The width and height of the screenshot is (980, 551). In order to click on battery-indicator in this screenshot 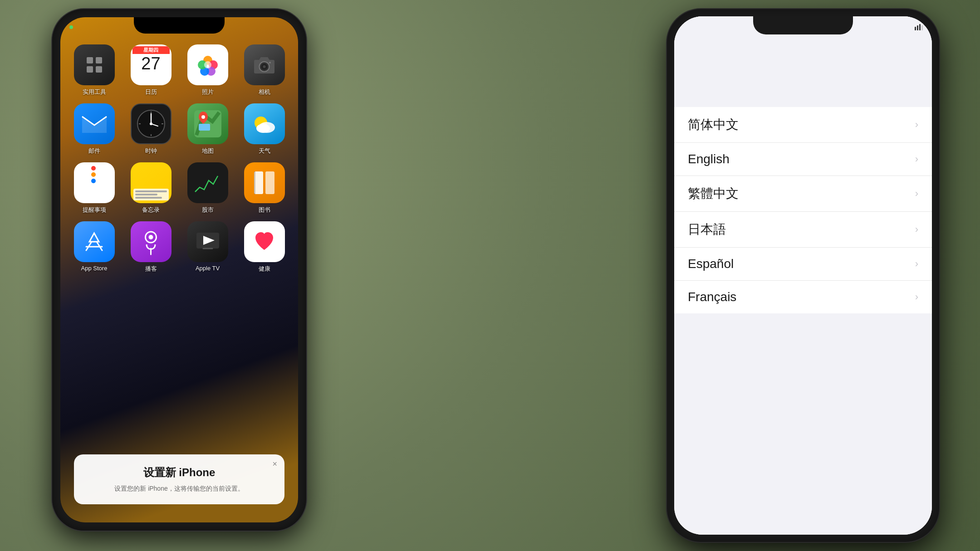, I will do `click(919, 27)`.